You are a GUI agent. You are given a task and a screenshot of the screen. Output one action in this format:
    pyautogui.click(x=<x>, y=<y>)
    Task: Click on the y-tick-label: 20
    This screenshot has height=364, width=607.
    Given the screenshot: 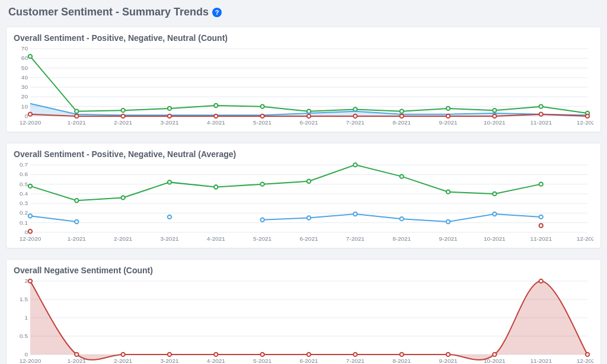 What is the action you would take?
    pyautogui.click(x=25, y=96)
    